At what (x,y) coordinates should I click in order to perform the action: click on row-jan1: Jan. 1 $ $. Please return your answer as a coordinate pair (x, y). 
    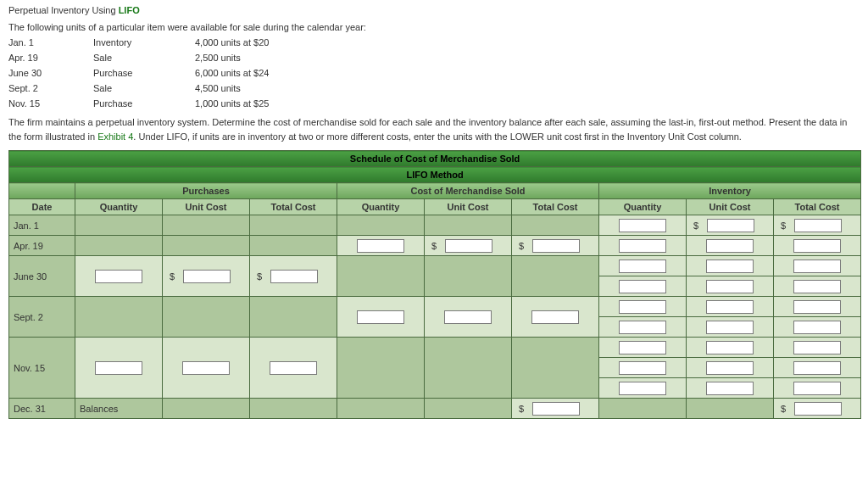
    Looking at the image, I should click on (436, 226).